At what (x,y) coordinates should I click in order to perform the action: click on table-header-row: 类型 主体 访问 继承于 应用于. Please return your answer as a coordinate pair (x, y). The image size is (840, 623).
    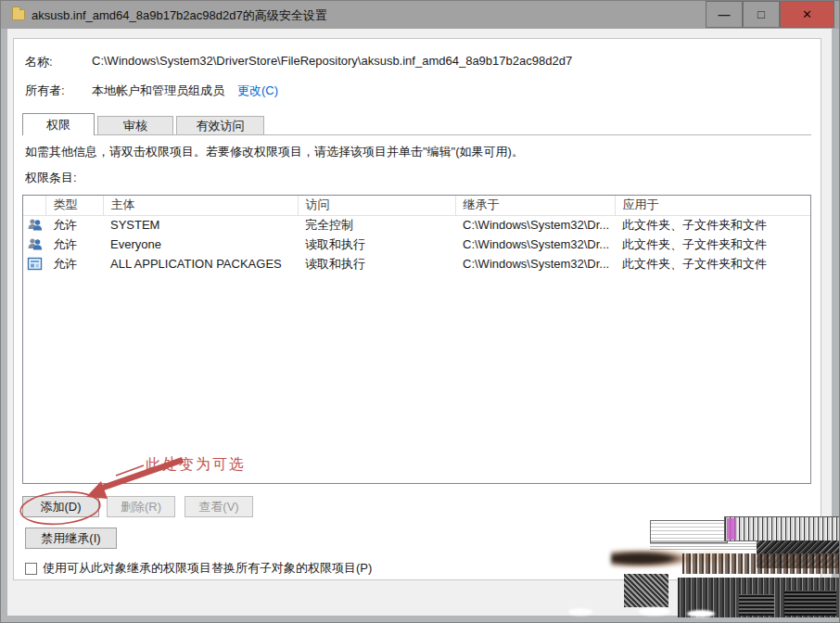
    Looking at the image, I should click on (417, 206).